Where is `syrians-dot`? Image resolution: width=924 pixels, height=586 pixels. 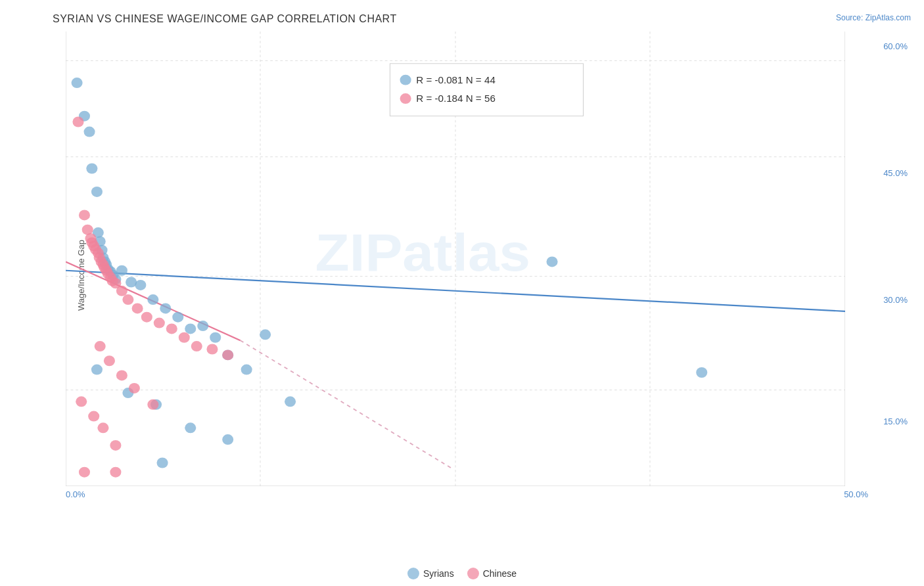 syrians-dot is located at coordinates (413, 574).